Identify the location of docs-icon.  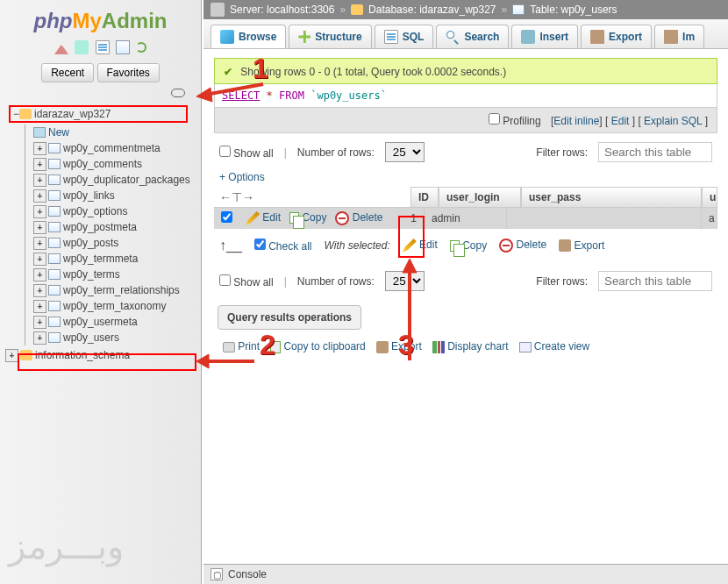
(103, 47).